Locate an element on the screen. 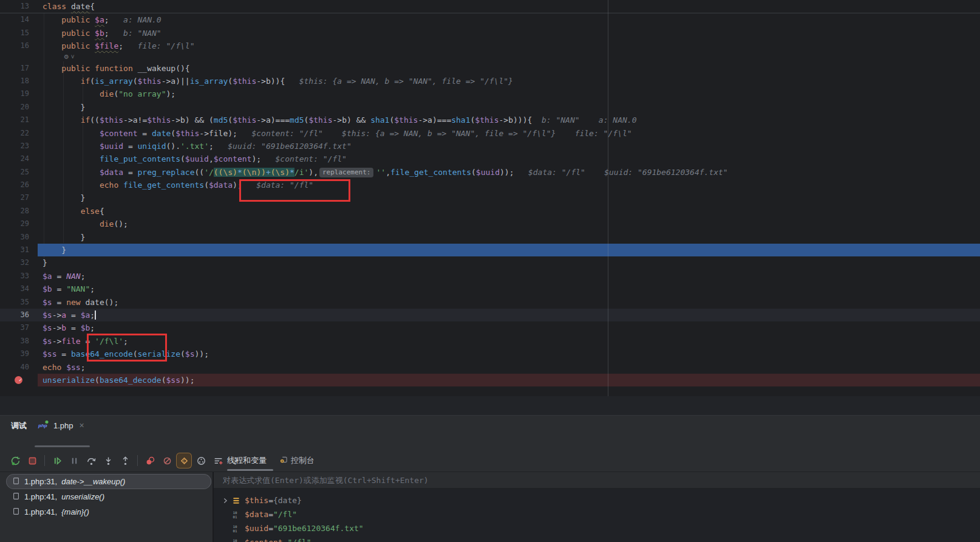 The height and width of the screenshot is (542, 980). step-out-button is located at coordinates (125, 461).